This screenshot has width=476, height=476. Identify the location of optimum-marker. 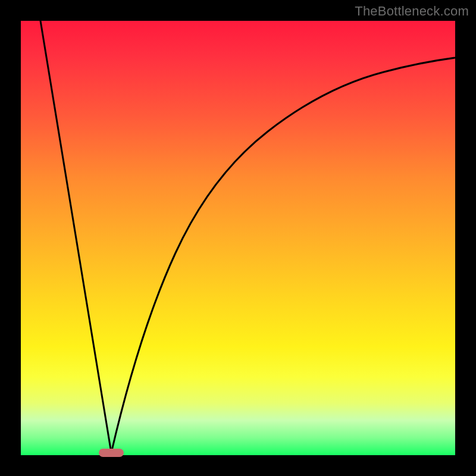
(111, 453).